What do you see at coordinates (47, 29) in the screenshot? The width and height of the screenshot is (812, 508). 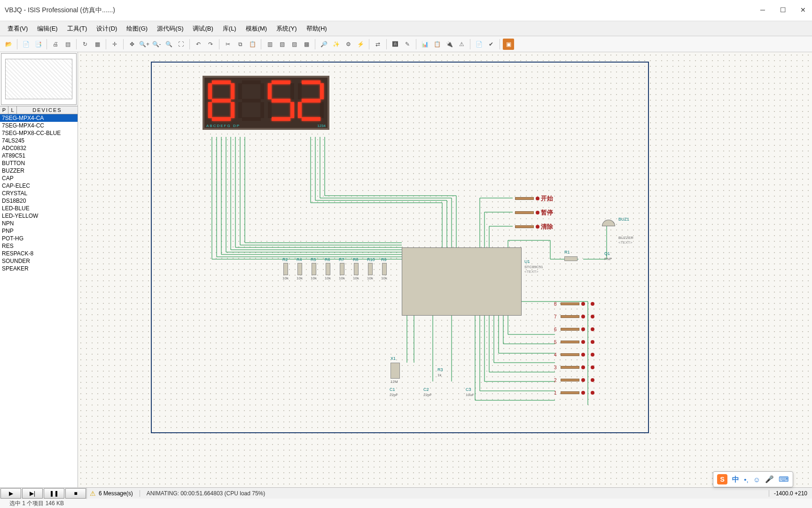 I see `menu-edit: 编辑(E)` at bounding box center [47, 29].